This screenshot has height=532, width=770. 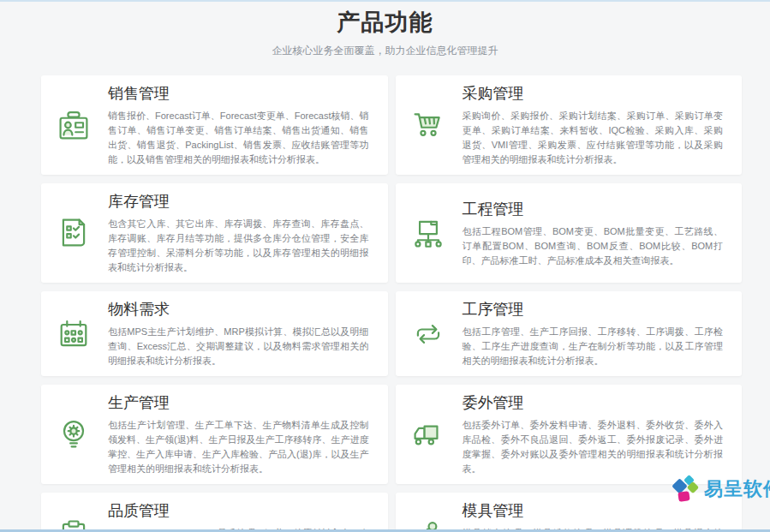 What do you see at coordinates (569, 434) in the screenshot?
I see `feature-card: 委外管理 包括委外订单、委外发料申请、委外退料、委外收货、委外入库品检、委外不良…` at bounding box center [569, 434].